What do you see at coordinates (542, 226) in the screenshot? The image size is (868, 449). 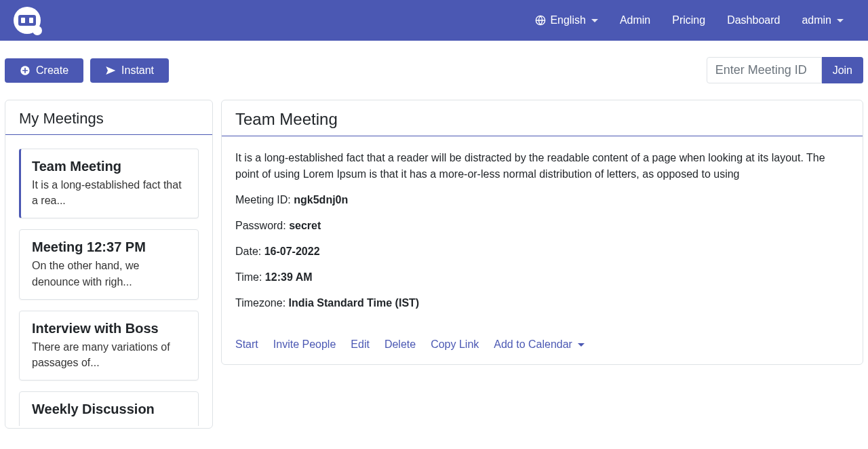 I see `meeting-password-row: Password: secret` at bounding box center [542, 226].